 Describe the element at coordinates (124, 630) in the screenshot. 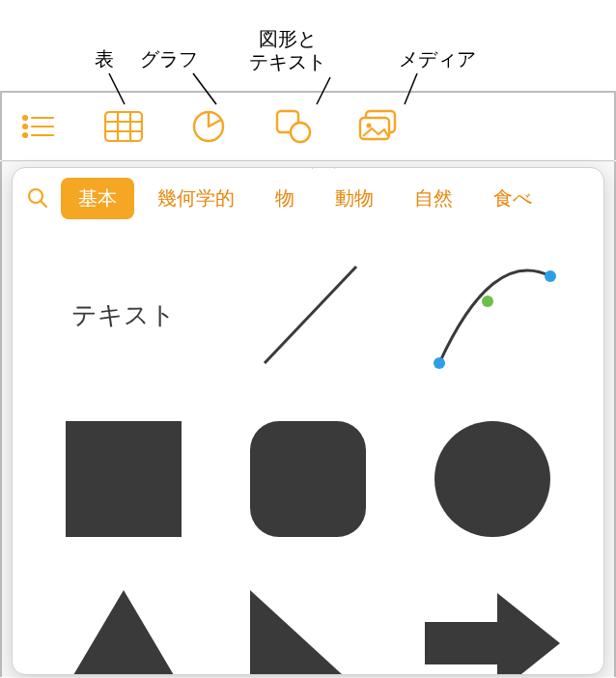

I see `triangle-icon` at that location.